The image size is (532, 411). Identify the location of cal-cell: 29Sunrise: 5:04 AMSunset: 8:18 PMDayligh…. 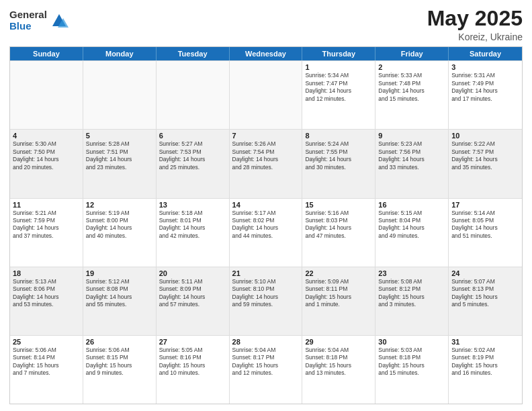
(339, 369).